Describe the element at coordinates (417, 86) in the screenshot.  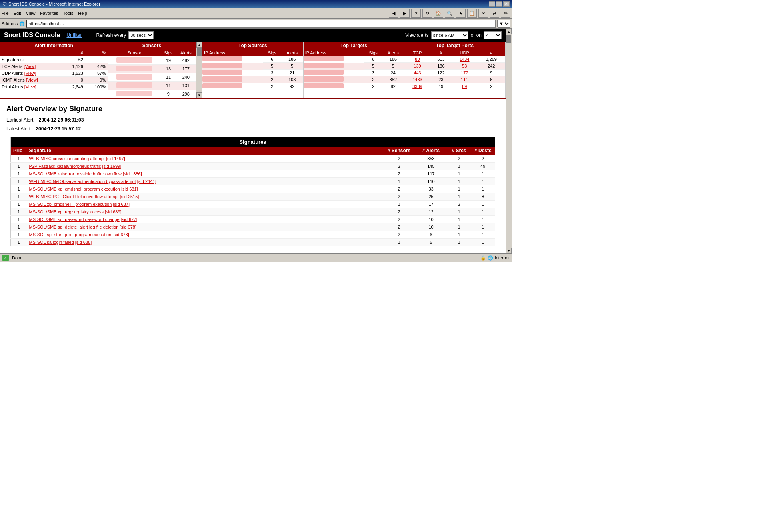
I see `tcp-port: 3389` at that location.